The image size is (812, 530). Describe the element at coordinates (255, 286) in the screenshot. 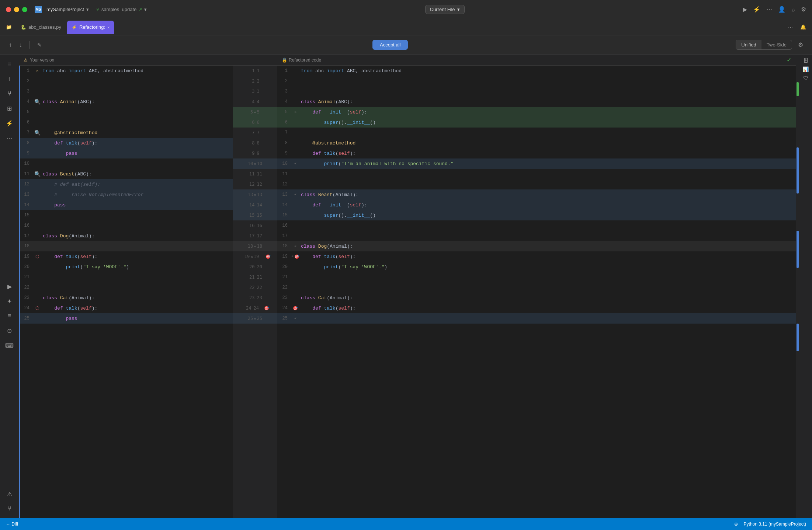

I see `center-panel: 11 22 33 44 5«5 66 77` at that location.